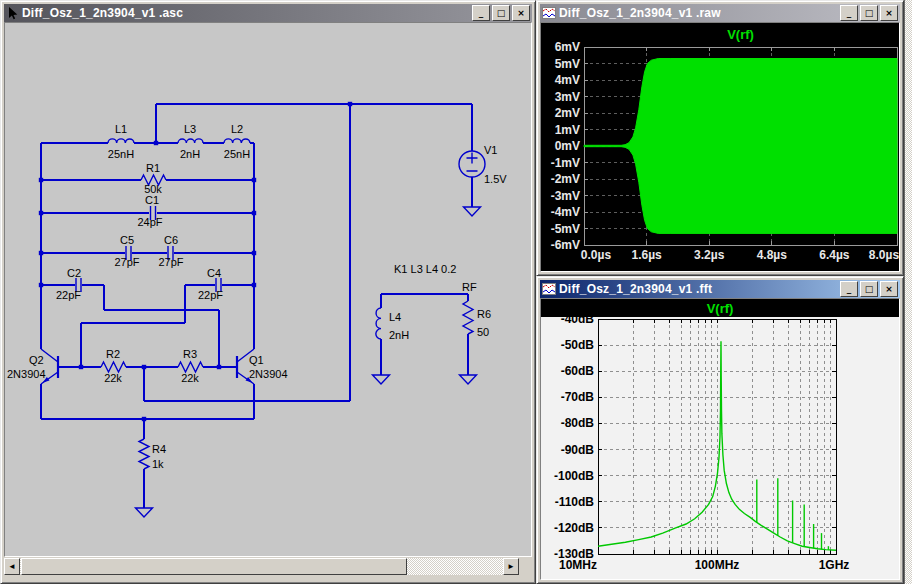 The width and height of the screenshot is (912, 584). Describe the element at coordinates (578, 565) in the screenshot. I see `fft-x-tick-label: 10MHz` at that location.